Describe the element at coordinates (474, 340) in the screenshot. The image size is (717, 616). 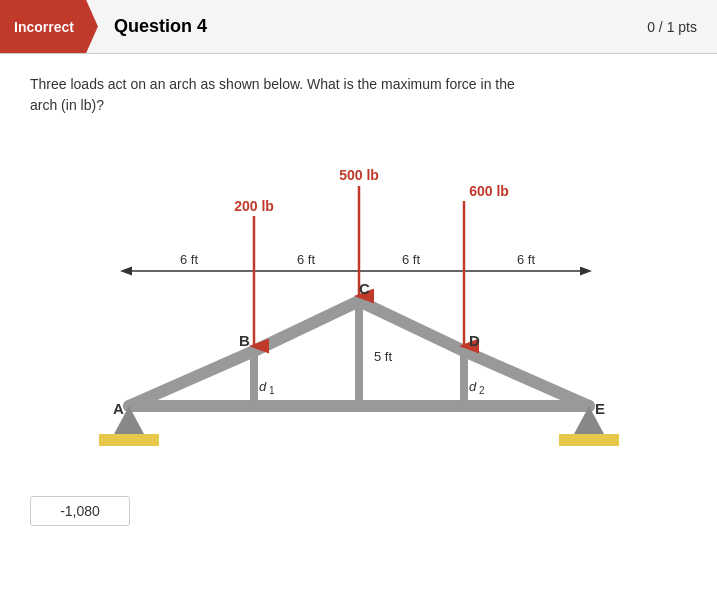
I see `svg-text: D` at that location.